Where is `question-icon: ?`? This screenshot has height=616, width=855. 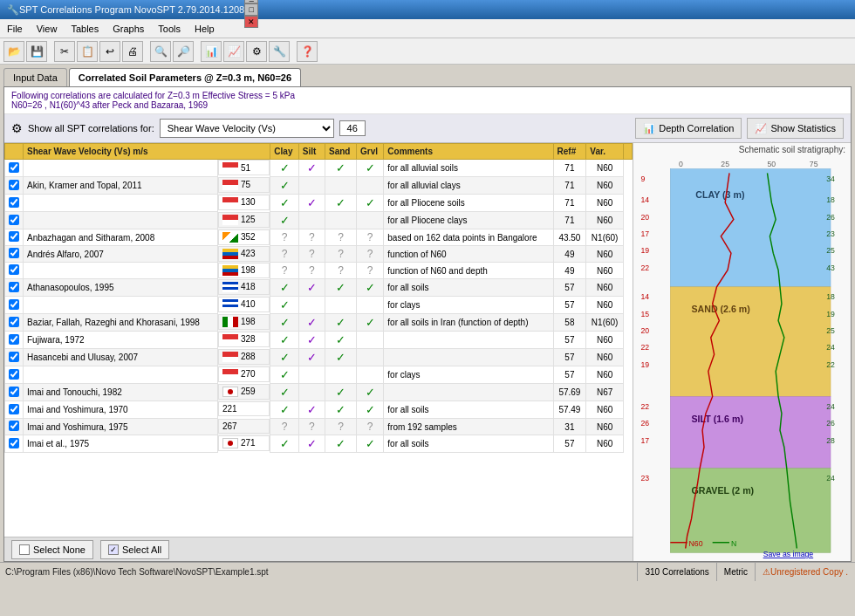 question-icon: ? is located at coordinates (312, 427).